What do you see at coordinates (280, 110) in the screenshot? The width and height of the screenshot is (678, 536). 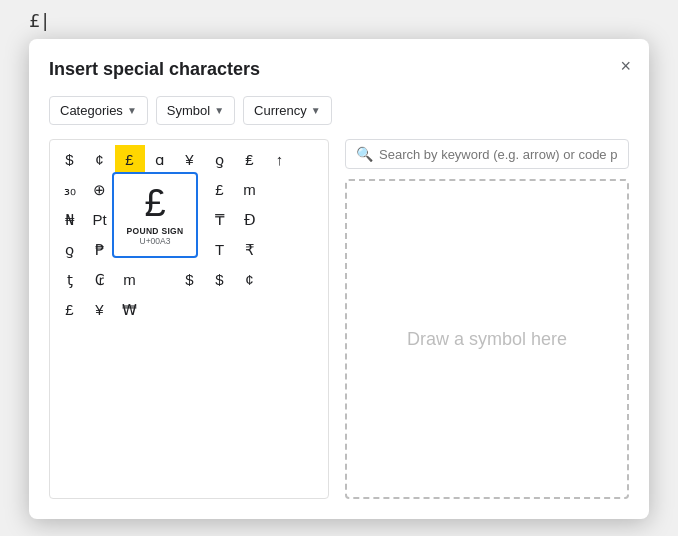 I see `currency-label: Currency` at bounding box center [280, 110].